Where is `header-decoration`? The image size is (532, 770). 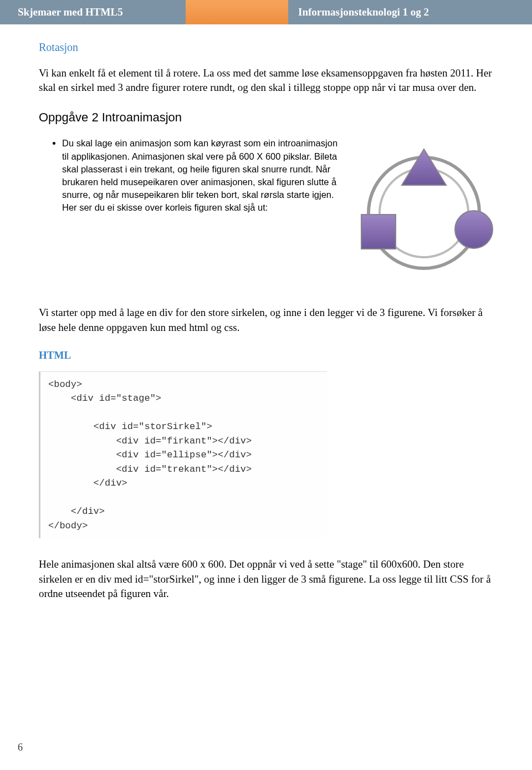
header-decoration is located at coordinates (237, 12).